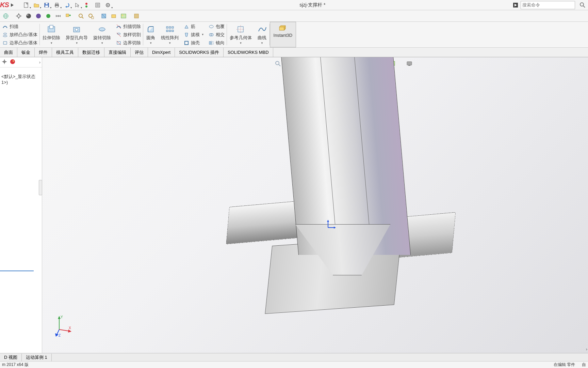 The width and height of the screenshot is (588, 368). Describe the element at coordinates (48, 16) in the screenshot. I see `green-circle-icon` at that location.